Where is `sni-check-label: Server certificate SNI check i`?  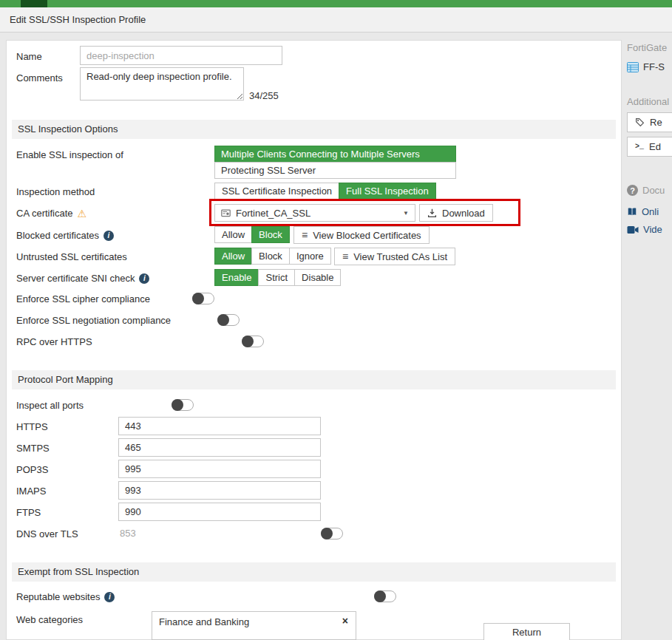 sni-check-label: Server certificate SNI check i is located at coordinates (83, 278).